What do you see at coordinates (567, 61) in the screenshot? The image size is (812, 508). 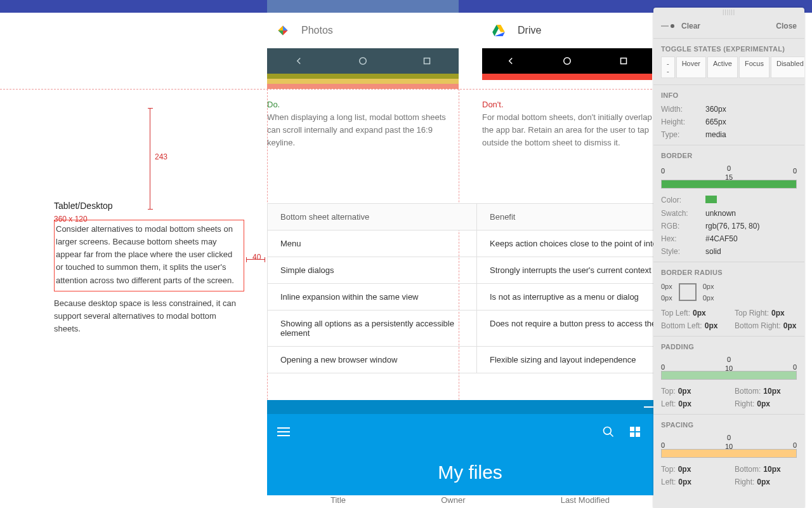 I see `drive-navbar` at bounding box center [567, 61].